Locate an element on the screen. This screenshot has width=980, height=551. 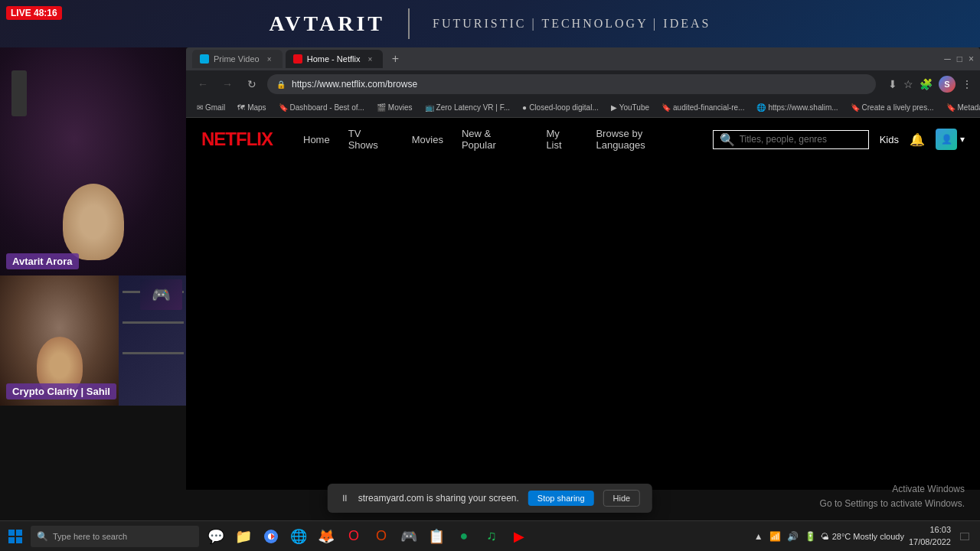
lock-icon: 🔒 is located at coordinates (281, 84).